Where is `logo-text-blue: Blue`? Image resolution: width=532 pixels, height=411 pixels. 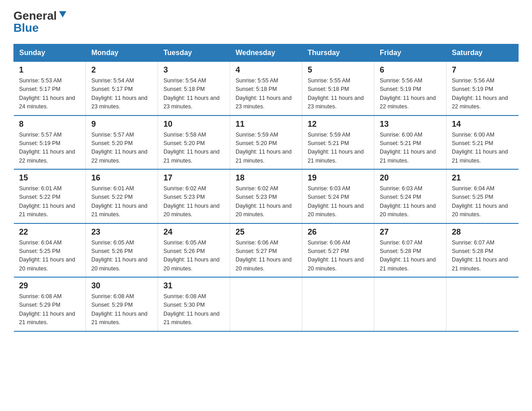
logo-text-blue: Blue is located at coordinates (26, 28).